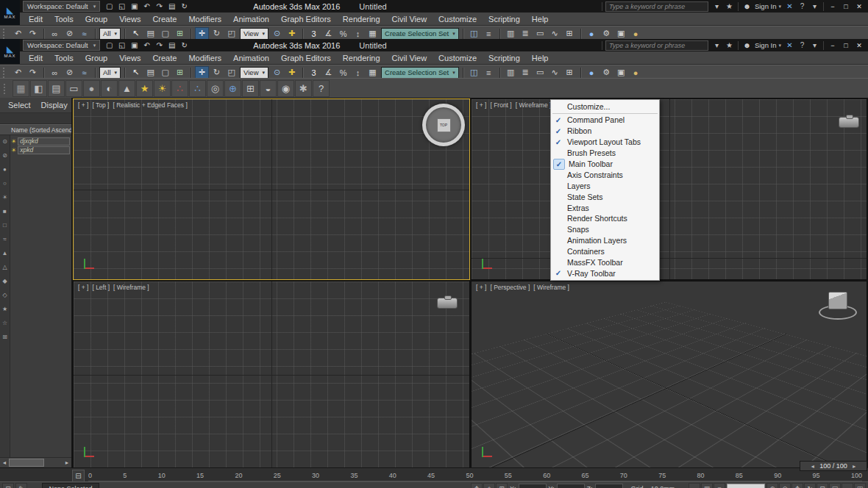 The height and width of the screenshot is (488, 868). I want to click on angle-snap-icon: ∡, so click(328, 73).